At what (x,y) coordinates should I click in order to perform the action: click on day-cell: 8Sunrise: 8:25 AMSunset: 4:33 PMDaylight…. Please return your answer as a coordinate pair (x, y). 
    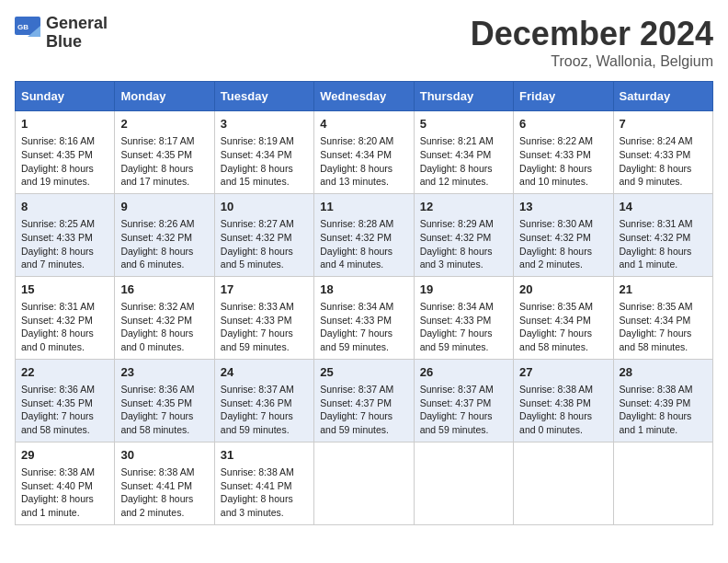
    Looking at the image, I should click on (65, 235).